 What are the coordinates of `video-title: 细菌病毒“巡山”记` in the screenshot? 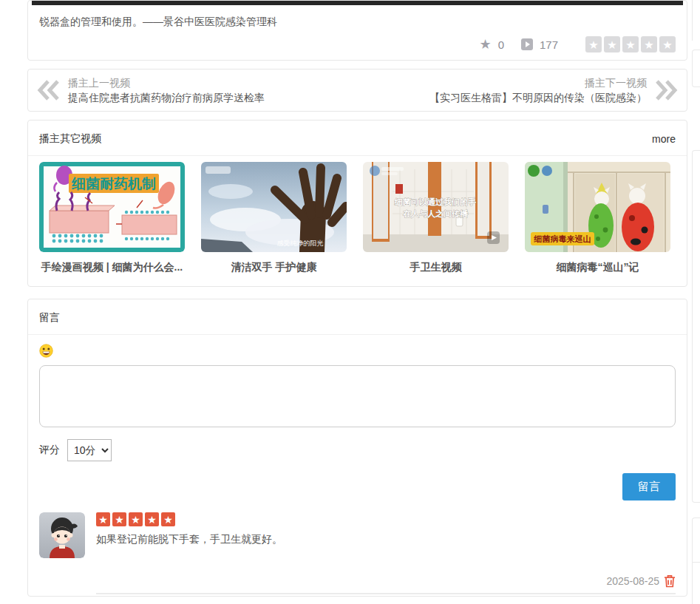 It's located at (597, 268).